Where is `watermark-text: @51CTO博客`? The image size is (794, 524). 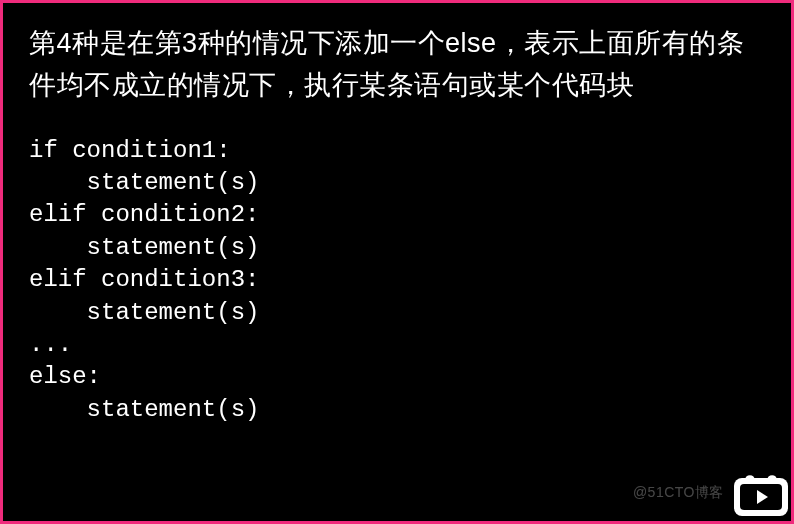
watermark-text: @51CTO博客 is located at coordinates (678, 493).